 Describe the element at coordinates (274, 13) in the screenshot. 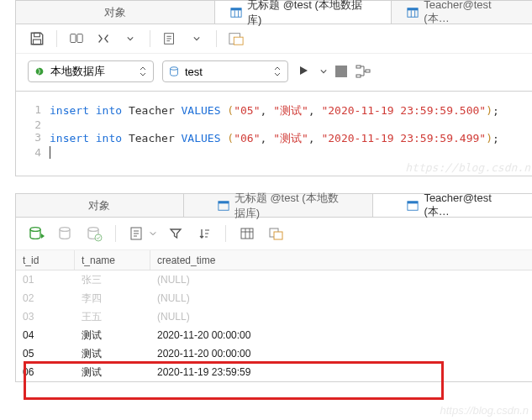

I see `top-tabs: 对象 无标题 @test (本地数据库) Teacher@test (本…` at that location.